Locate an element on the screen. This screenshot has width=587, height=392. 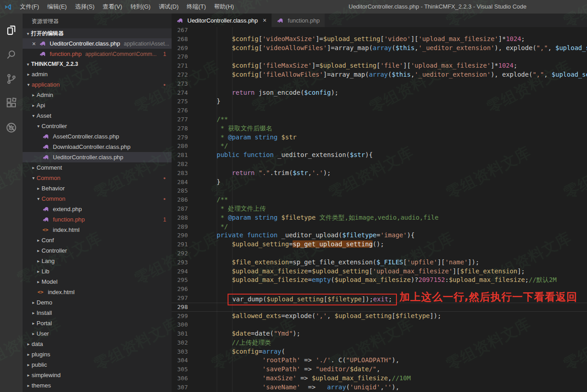
code-line: 307 'saveName' => array('uniqid',''), is located at coordinates (379, 387).